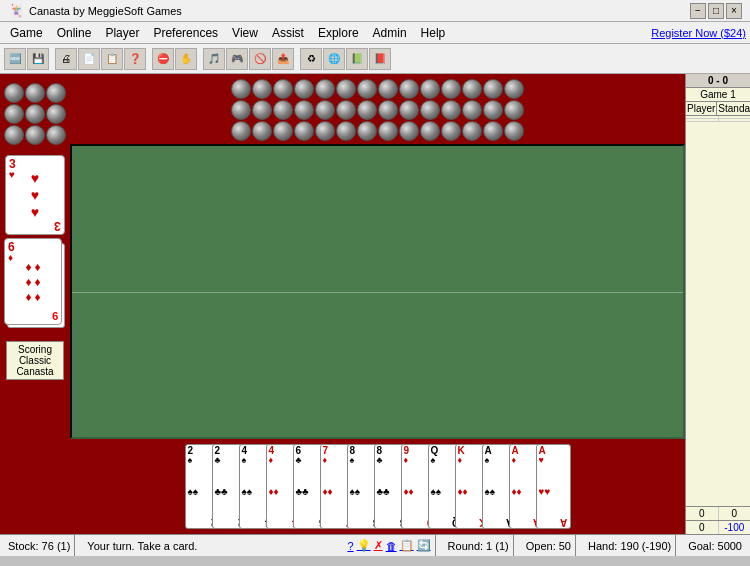 This screenshot has width=750, height=566. I want to click on register-button: Register Now ($24), so click(698, 33).